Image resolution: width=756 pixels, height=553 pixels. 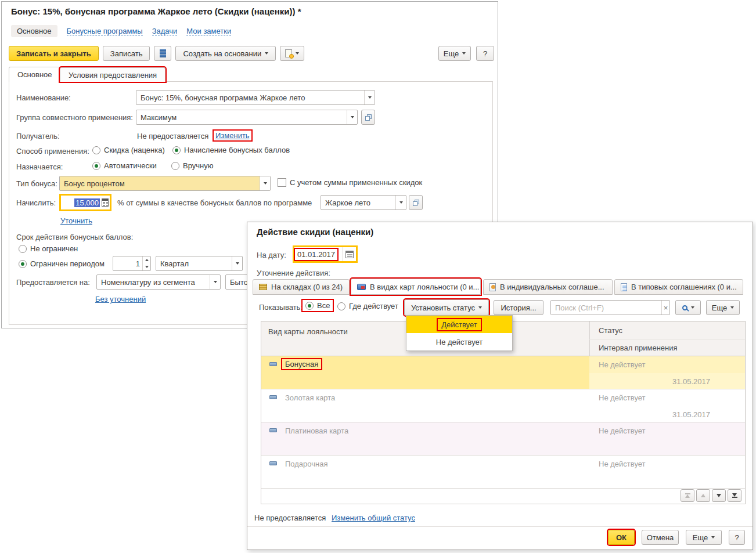 What do you see at coordinates (146, 260) in the screenshot?
I see `stepper-up-button` at bounding box center [146, 260].